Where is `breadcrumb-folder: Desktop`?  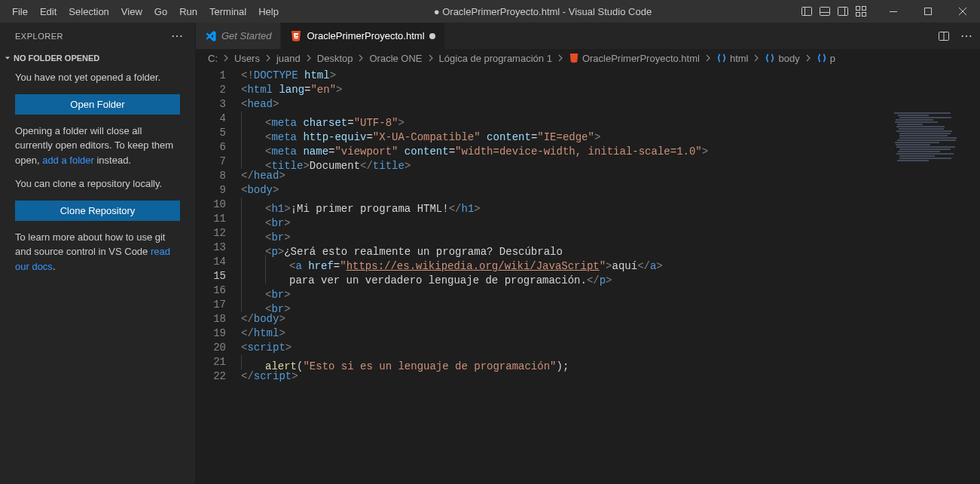
breadcrumb-folder: Desktop is located at coordinates (335, 59).